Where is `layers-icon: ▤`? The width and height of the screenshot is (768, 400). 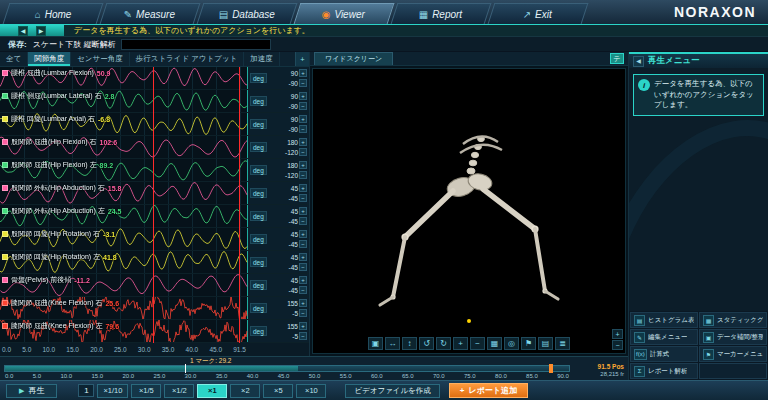 layers-icon: ▤ is located at coordinates (546, 344).